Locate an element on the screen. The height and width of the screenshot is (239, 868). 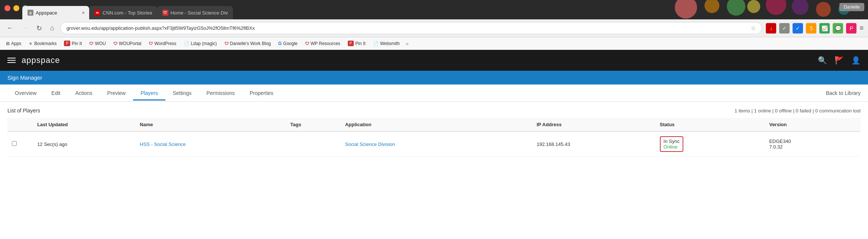
back-to-library-link: Back to Library is located at coordinates (843, 93).